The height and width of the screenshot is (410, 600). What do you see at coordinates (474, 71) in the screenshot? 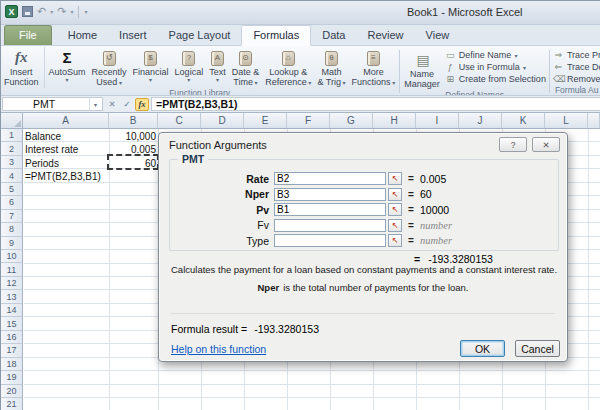
I see `defined-names-group: ▤ Name Manager ▭Define Name▾ƒUse in Form…` at bounding box center [474, 71].